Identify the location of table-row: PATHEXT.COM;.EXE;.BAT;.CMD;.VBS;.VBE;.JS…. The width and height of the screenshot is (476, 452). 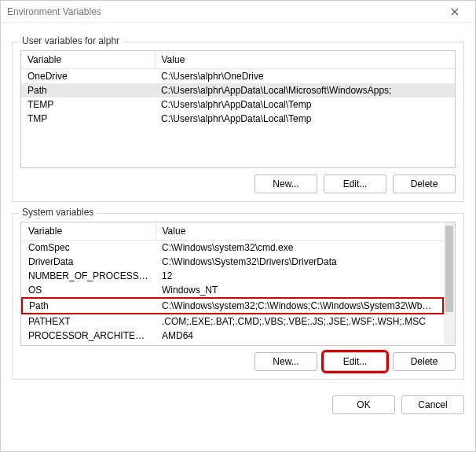
(233, 321).